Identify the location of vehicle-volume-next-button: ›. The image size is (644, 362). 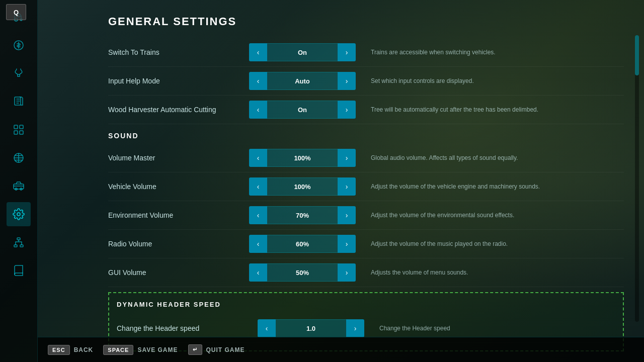
(347, 187).